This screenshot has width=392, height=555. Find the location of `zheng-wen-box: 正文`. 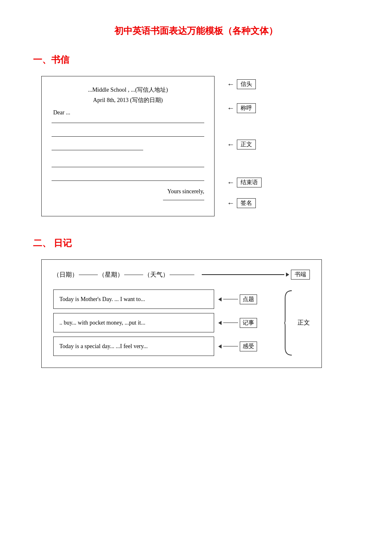

zheng-wen-box: 正文 is located at coordinates (246, 145).